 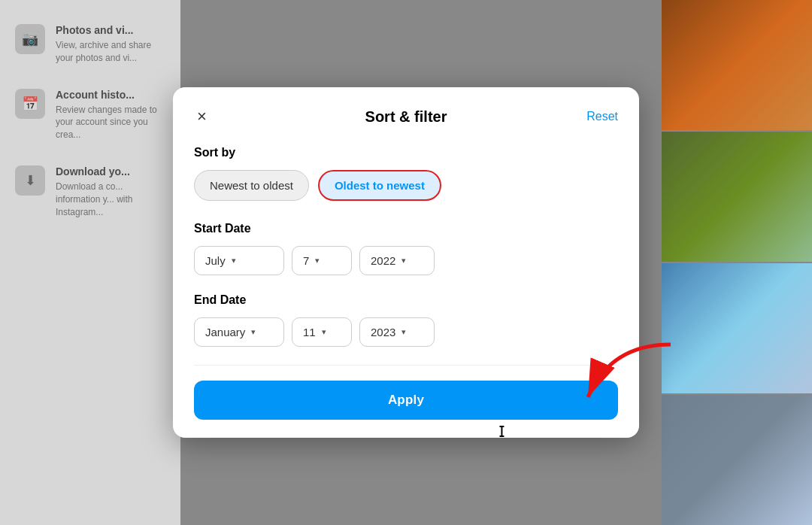 I want to click on start-month-chevron: ▾, so click(x=234, y=260).